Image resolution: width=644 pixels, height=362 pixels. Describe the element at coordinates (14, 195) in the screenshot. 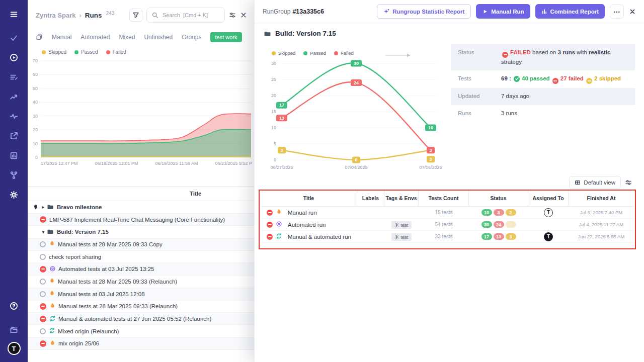

I see `sidebar-item-settings` at that location.